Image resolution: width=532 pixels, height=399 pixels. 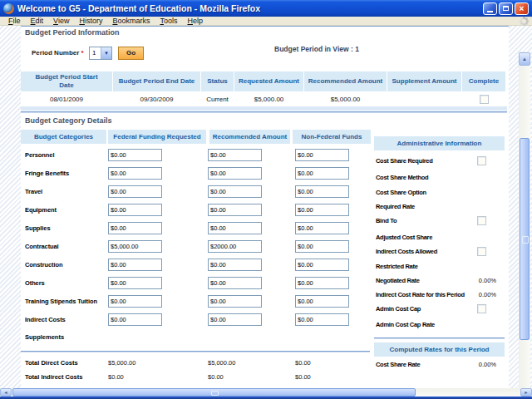 I want to click on menu-file: File, so click(x=15, y=22).